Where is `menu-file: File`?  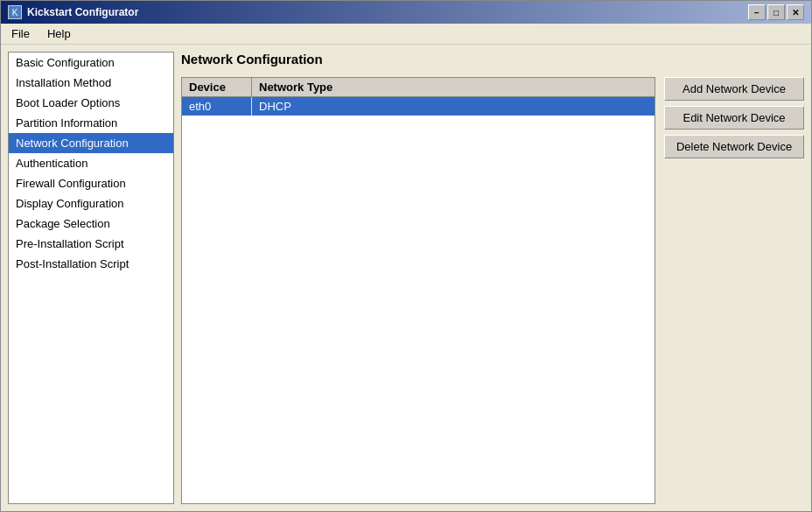 menu-file: File is located at coordinates (21, 33).